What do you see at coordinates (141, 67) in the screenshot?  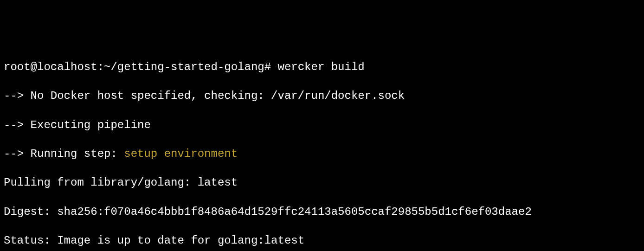 I see `prompt-text: root@localhost:~/getting-started-golang#` at bounding box center [141, 67].